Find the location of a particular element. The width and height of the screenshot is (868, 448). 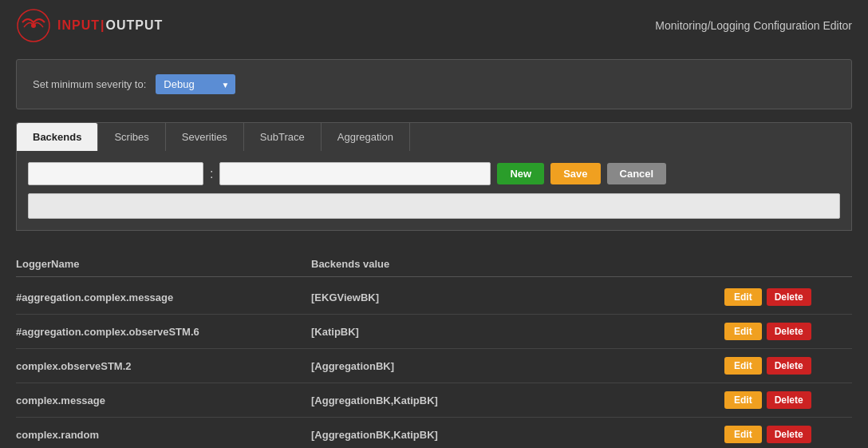

table-row: complex.random [AggregationBK,KatipBK] E… is located at coordinates (434, 433).